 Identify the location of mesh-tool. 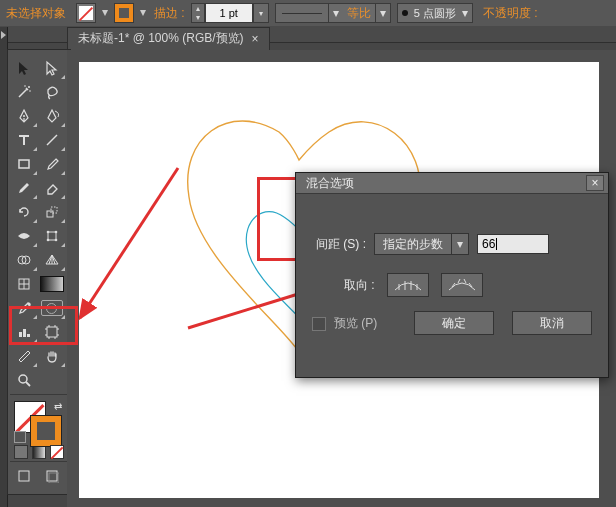
(24, 284).